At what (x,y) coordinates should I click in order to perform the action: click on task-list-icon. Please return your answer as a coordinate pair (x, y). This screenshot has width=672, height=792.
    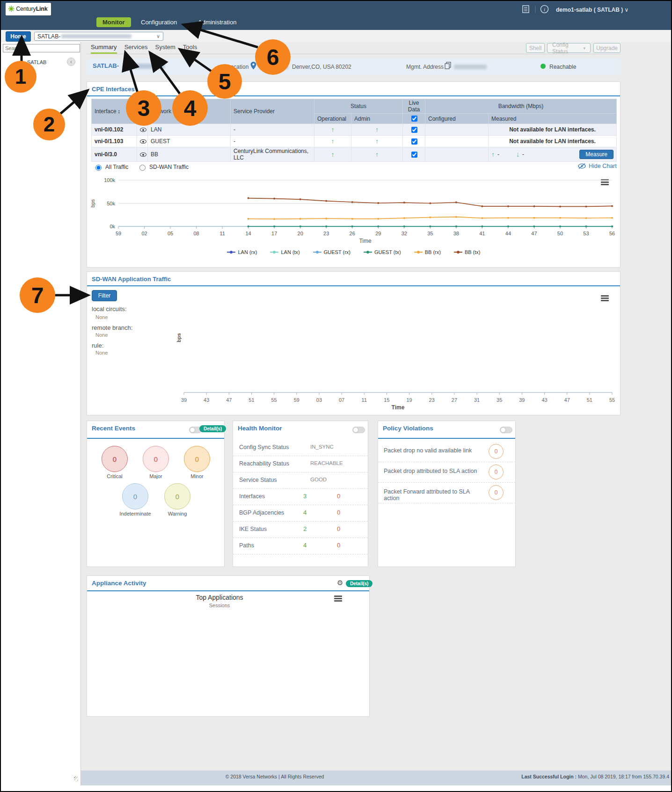
    Looking at the image, I should click on (526, 9).